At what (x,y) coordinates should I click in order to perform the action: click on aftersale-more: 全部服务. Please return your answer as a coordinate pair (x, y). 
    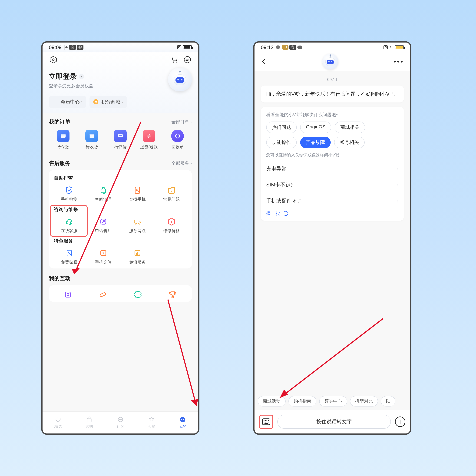
    Looking at the image, I should click on (182, 163).